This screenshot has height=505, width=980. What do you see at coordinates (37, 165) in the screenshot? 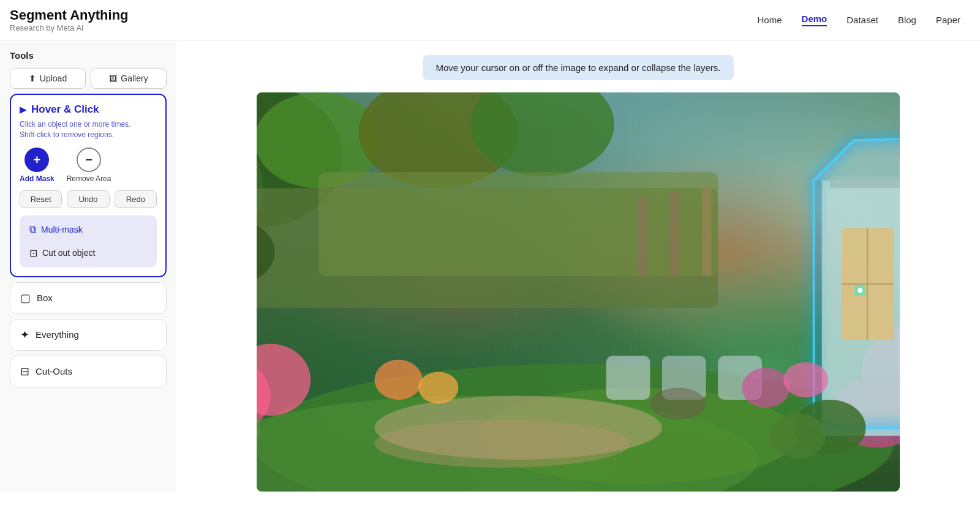
I see `add-mask-button: Add Mask` at bounding box center [37, 165].